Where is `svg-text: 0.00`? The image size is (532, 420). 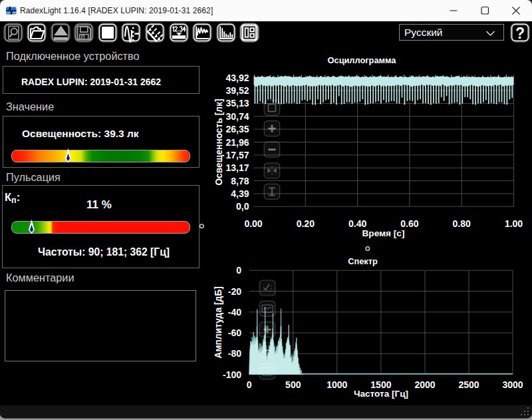
svg-text: 0.00 is located at coordinates (253, 224).